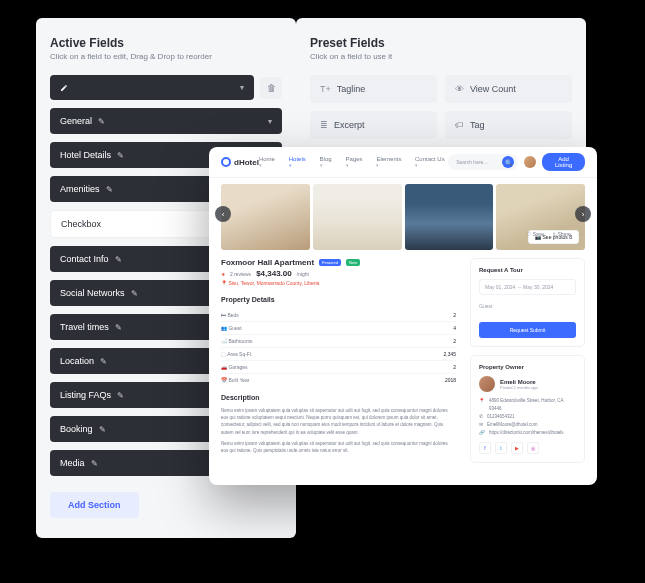 This screenshot has height=583, width=645. Describe the element at coordinates (223, 274) in the screenshot. I see `star-icon: ★` at that location.